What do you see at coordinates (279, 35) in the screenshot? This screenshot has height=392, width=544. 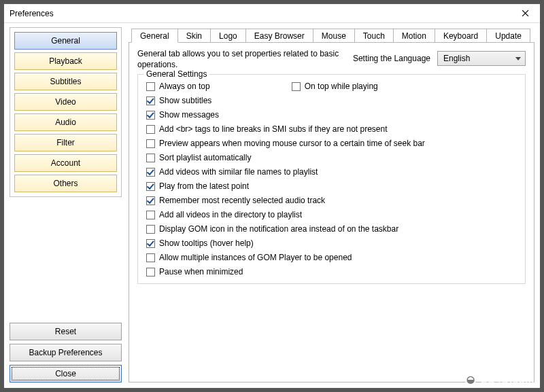 I see `tab-easy-browser: Easy Browser` at bounding box center [279, 35].